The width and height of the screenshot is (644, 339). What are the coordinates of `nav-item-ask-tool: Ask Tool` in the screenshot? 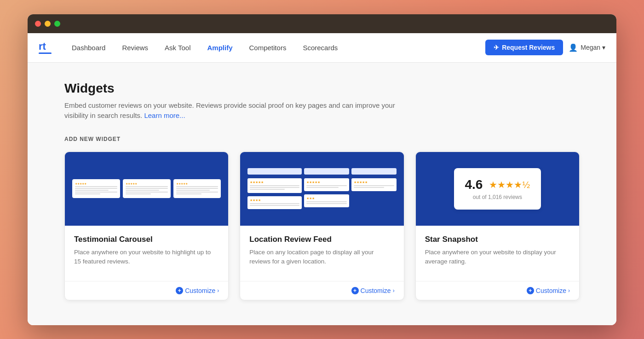 It's located at (178, 48).